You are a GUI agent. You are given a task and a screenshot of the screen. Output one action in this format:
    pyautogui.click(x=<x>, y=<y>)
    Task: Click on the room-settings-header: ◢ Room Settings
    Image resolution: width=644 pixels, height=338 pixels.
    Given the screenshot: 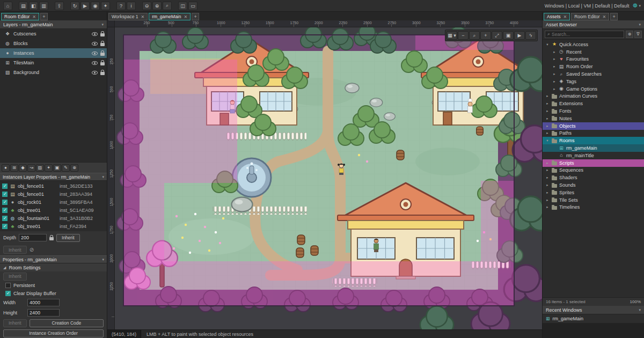 What is the action you would take?
    pyautogui.click(x=54, y=267)
    